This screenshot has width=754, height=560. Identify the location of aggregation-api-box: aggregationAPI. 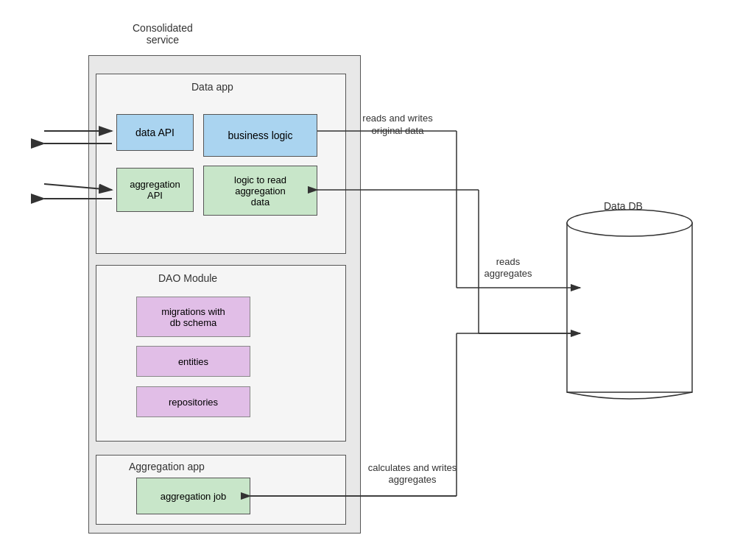
(155, 190).